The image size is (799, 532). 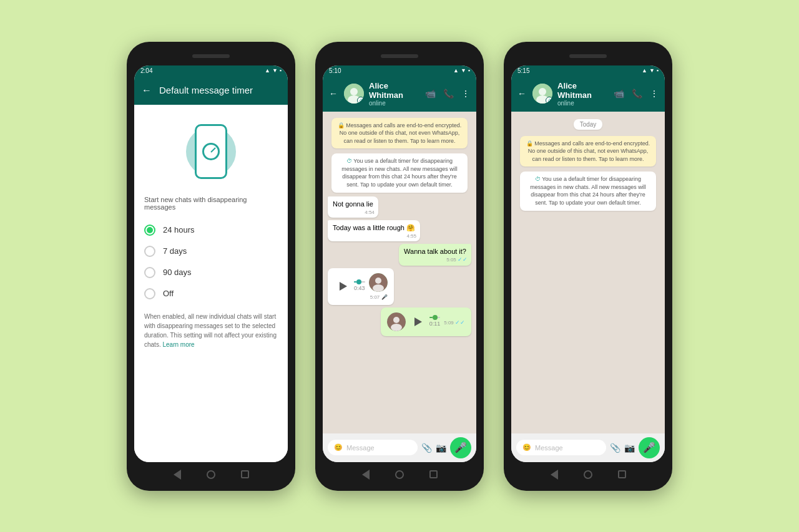 What do you see at coordinates (370, 212) in the screenshot?
I see `msg-time-1: 4:54` at bounding box center [370, 212].